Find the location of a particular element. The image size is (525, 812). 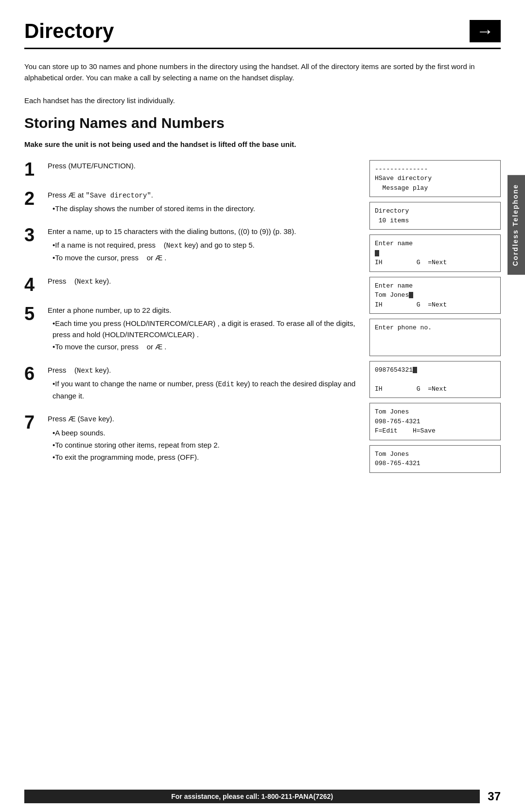

step-content-4: Press (Next key). is located at coordinates (204, 282).